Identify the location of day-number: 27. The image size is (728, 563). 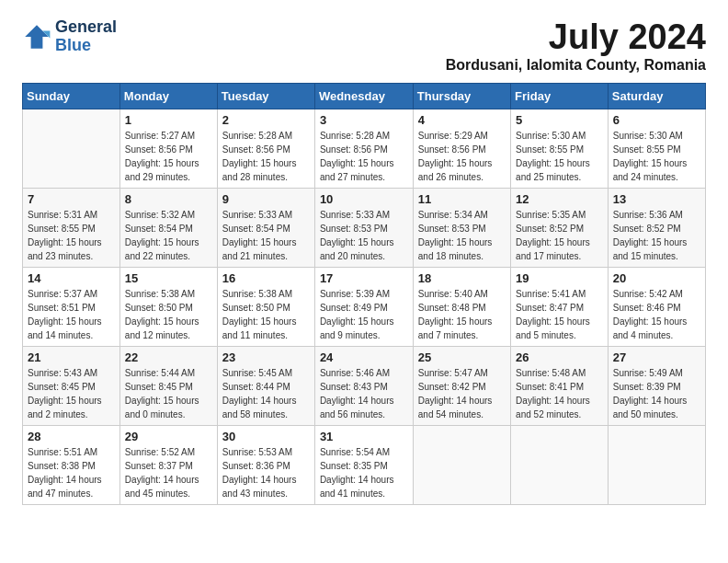
(656, 357).